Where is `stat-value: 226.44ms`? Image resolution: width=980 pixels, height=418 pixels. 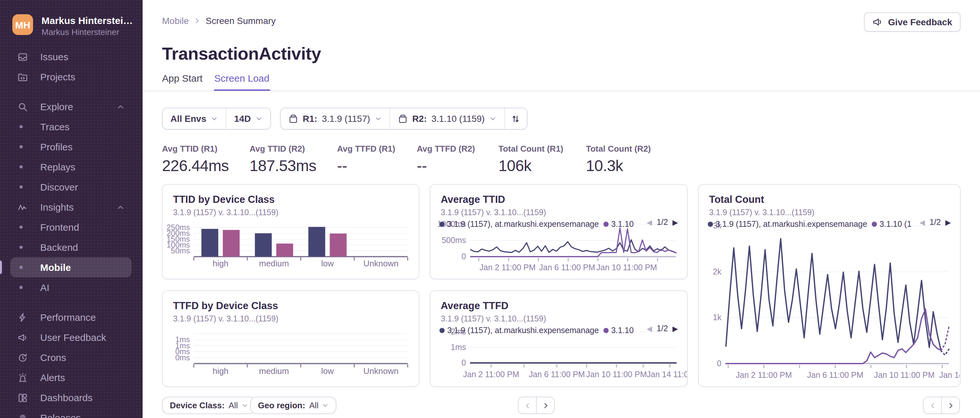
stat-value: 226.44ms is located at coordinates (206, 166).